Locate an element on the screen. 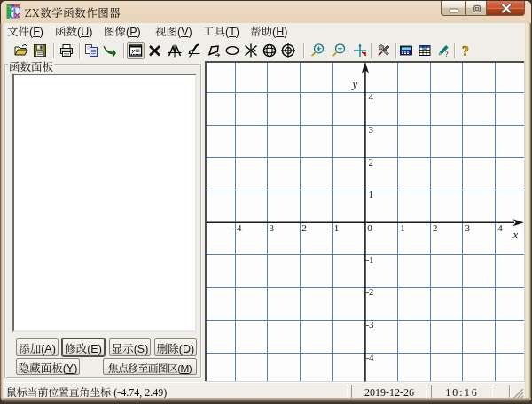 This screenshot has height=404, width=532. svg-text: y is located at coordinates (355, 83).